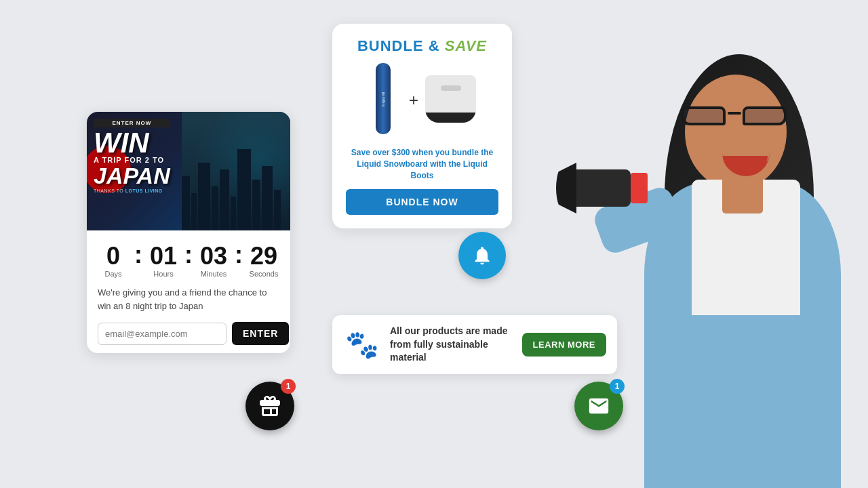 This screenshot has width=868, height=488. Describe the element at coordinates (189, 300) in the screenshot. I see `promo-description: We're giving you and a friend the chance…` at that location.